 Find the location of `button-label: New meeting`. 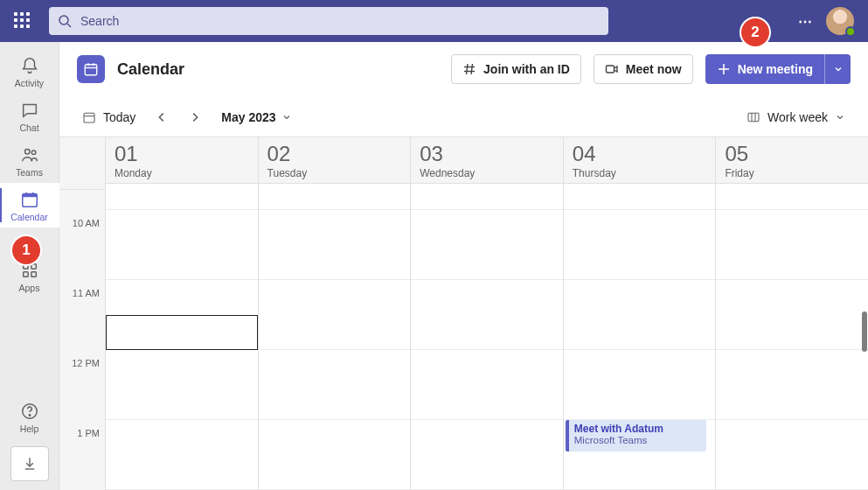

button-label: New meeting is located at coordinates (775, 69).